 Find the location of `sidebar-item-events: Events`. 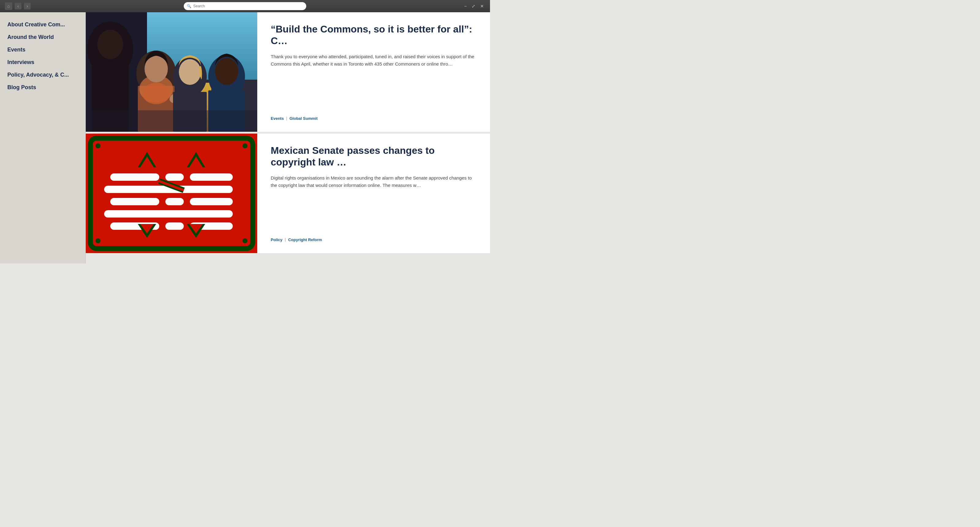

sidebar-item-events: Events is located at coordinates (43, 49).